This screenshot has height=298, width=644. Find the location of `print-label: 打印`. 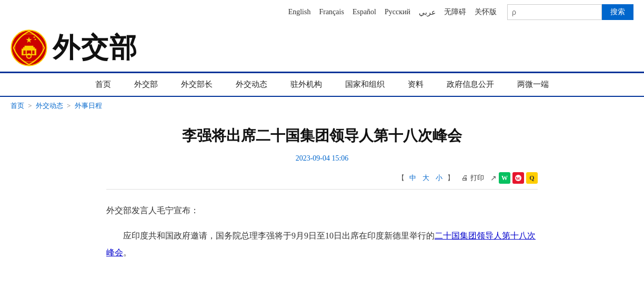

print-label: 打印 is located at coordinates (477, 178).